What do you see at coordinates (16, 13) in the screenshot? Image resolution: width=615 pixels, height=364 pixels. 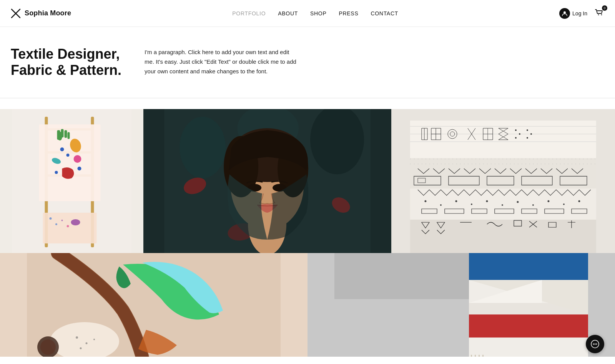 I see `logo-icon` at bounding box center [16, 13].